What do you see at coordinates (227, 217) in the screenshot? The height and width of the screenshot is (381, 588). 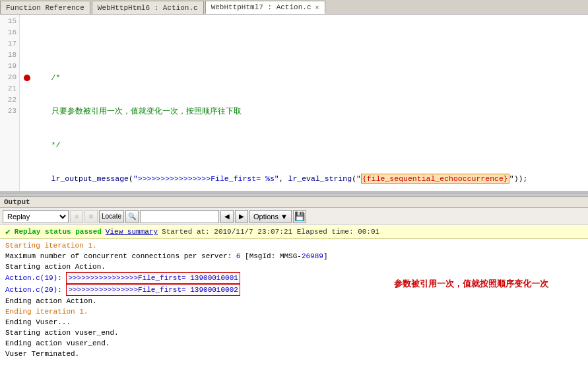 I see `prev-button: ◀` at bounding box center [227, 217].